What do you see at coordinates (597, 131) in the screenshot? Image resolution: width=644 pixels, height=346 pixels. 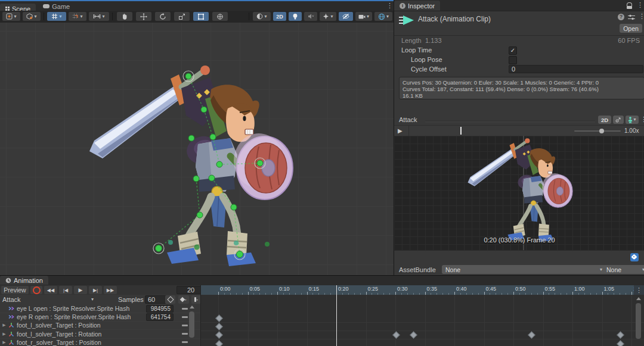 I see `preview-speed-slider` at bounding box center [597, 131].